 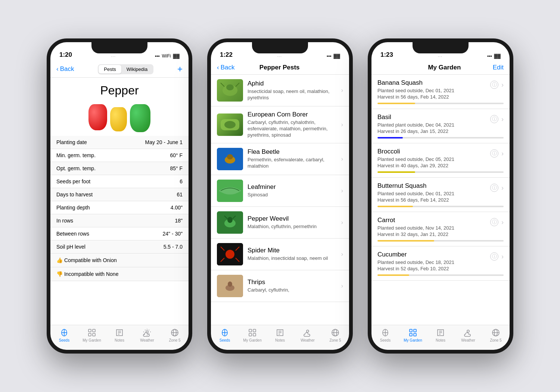 What do you see at coordinates (280, 191) in the screenshot?
I see `list-item: Leafminer Spinosad ›` at bounding box center [280, 191].